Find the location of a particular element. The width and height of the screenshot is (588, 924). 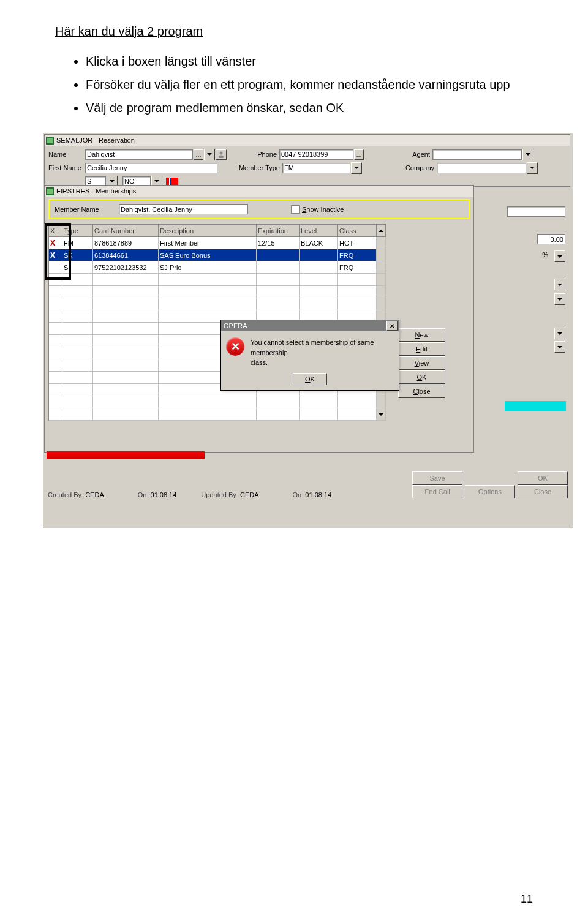

reservation-titlebar: SEMALJOR - Reservation is located at coordinates (307, 140).